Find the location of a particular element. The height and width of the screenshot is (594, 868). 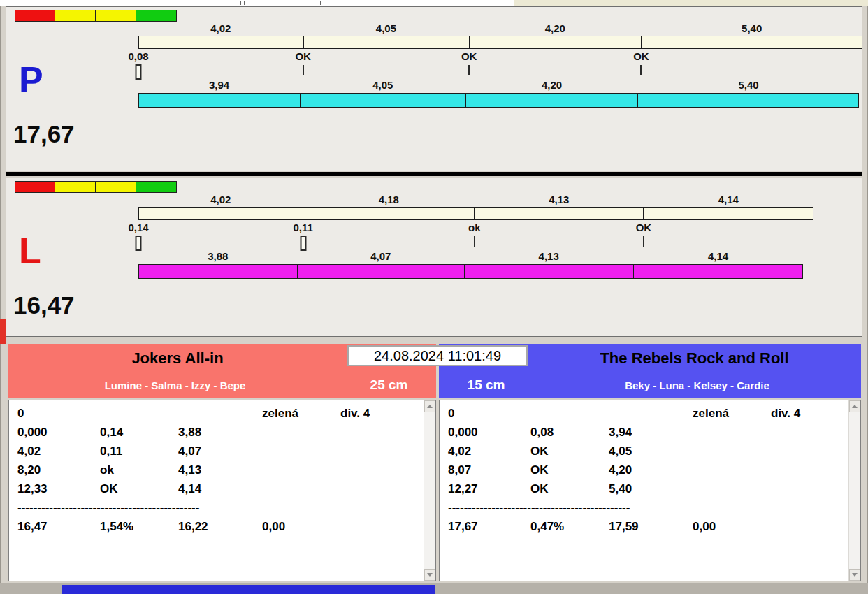

jump-height-label: 15 cm is located at coordinates (486, 385).